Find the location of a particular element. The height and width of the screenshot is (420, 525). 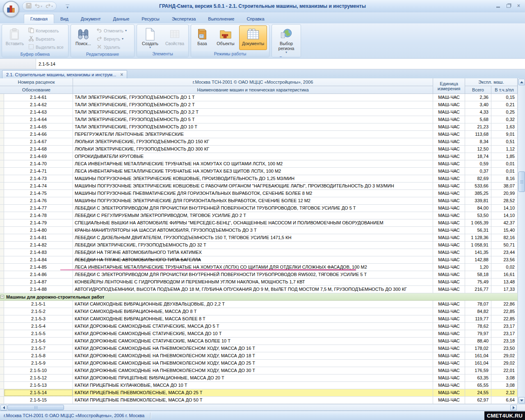

table-row: 2.1-5-6 КАТКИ ДОРОЖНЫЕ САМОХОДНЫЕ СТАТИЧ… is located at coordinates (259, 341).